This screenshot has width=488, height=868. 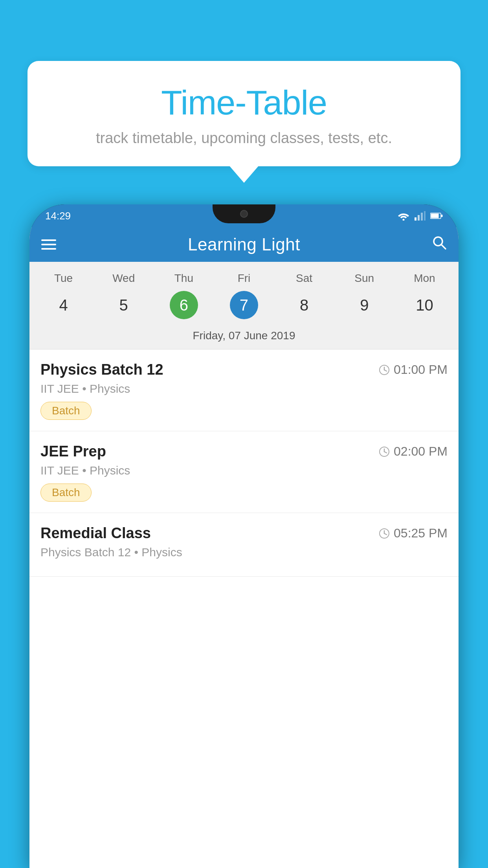 What do you see at coordinates (244, 306) in the screenshot?
I see `calendar-strip: Tue Wed Thu Fri Sat Sun Mon 4 5 6 7 8 9 …` at bounding box center [244, 306].